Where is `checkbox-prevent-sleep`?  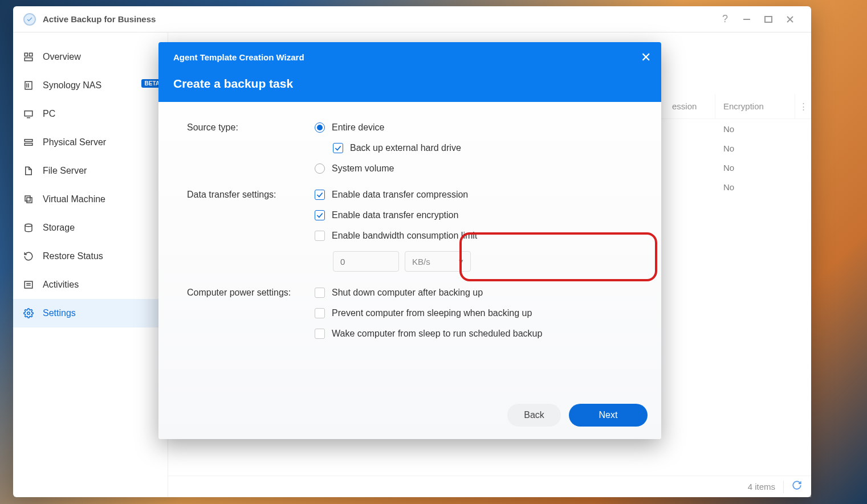
checkbox-prevent-sleep is located at coordinates (320, 313).